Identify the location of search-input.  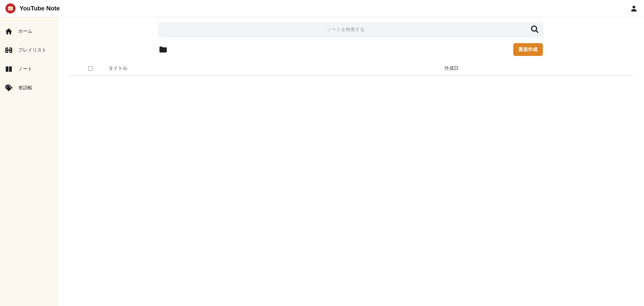
(351, 29).